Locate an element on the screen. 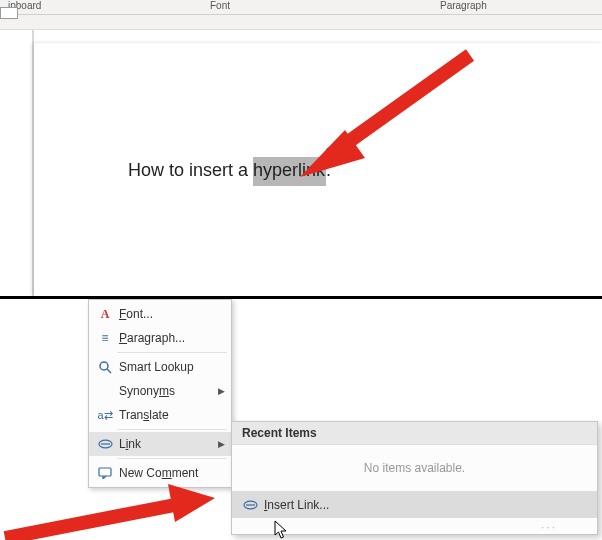 The image size is (602, 540). menu-item-translate: a⇄ Translate is located at coordinates (160, 415).